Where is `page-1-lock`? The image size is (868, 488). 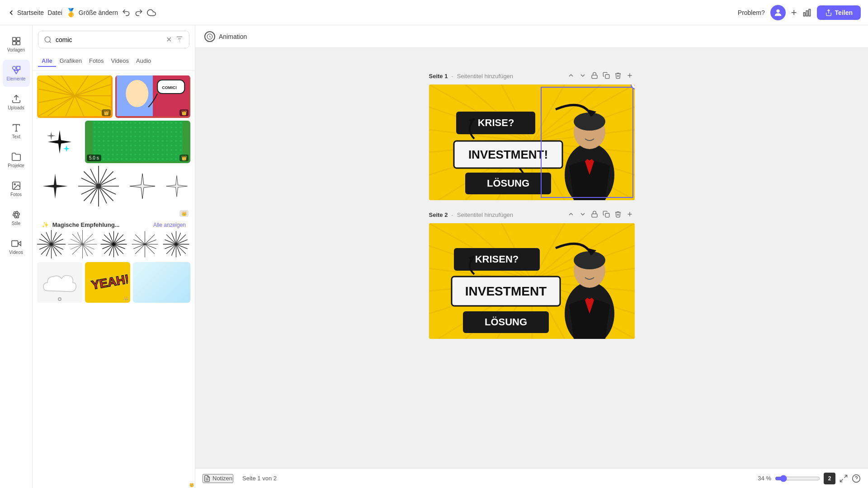 page-1-lock is located at coordinates (594, 76).